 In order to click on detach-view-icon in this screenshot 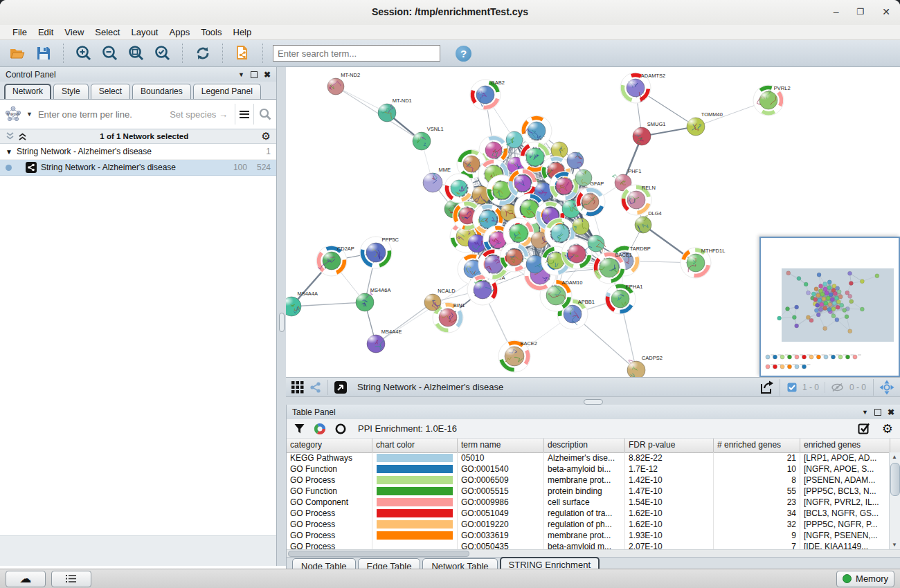, I will do `click(341, 387)`.